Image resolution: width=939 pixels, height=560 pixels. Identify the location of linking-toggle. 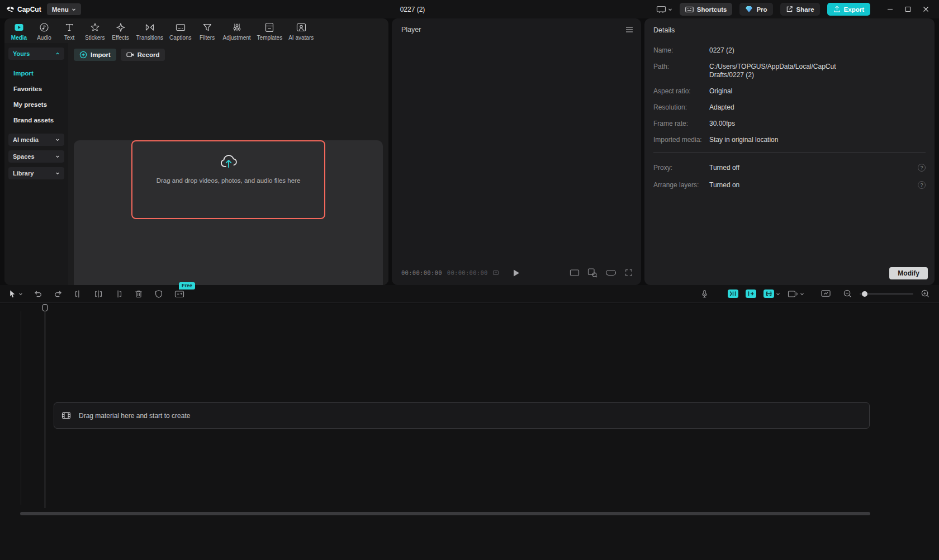
(772, 294).